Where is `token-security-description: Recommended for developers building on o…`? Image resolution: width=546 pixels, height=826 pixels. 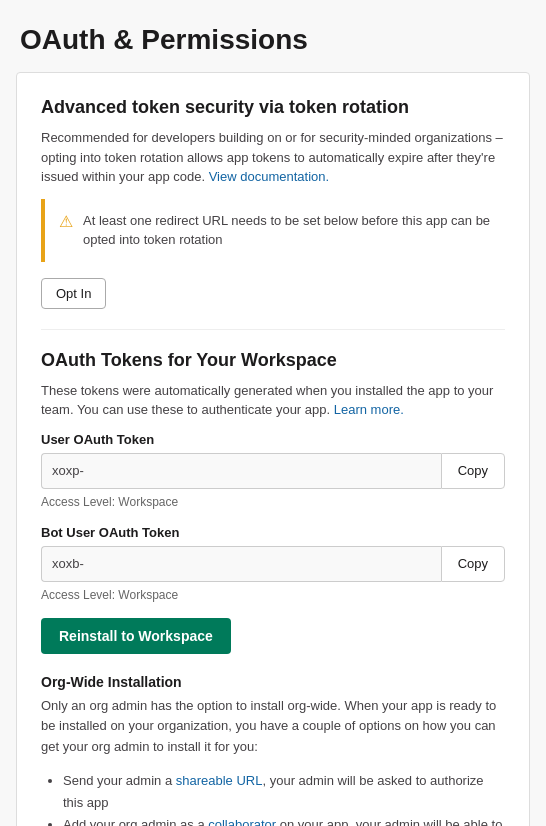
token-security-description: Recommended for developers building on o… is located at coordinates (273, 158).